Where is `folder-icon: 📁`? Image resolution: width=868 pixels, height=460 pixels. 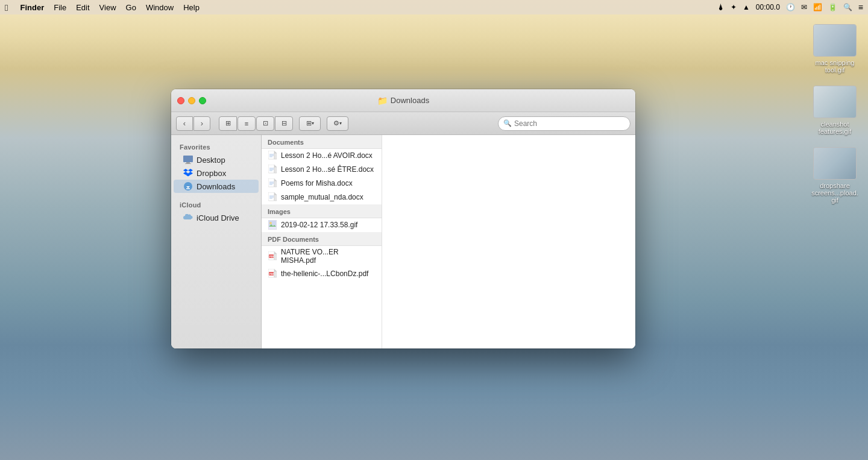
folder-icon: 📁 is located at coordinates (382, 101).